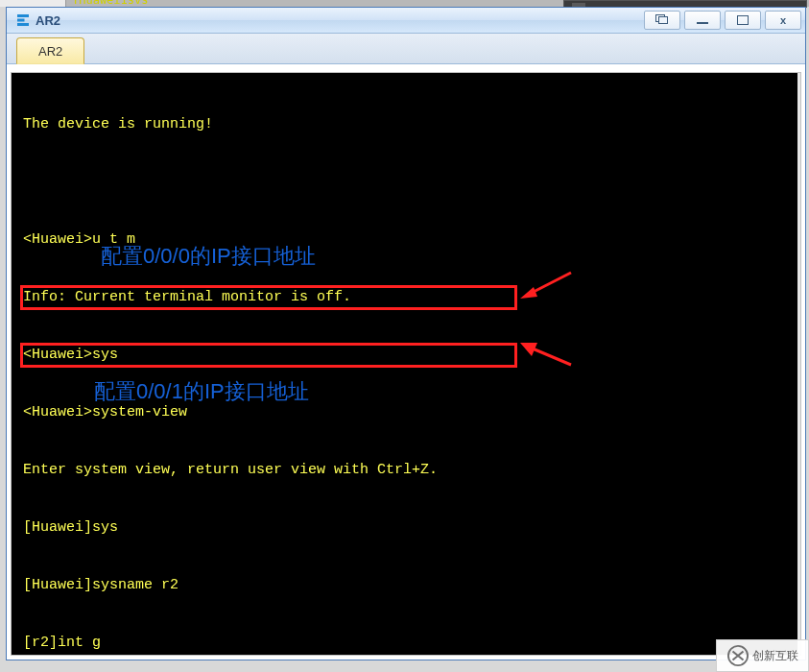  I want to click on window-maximize-button, so click(743, 20).